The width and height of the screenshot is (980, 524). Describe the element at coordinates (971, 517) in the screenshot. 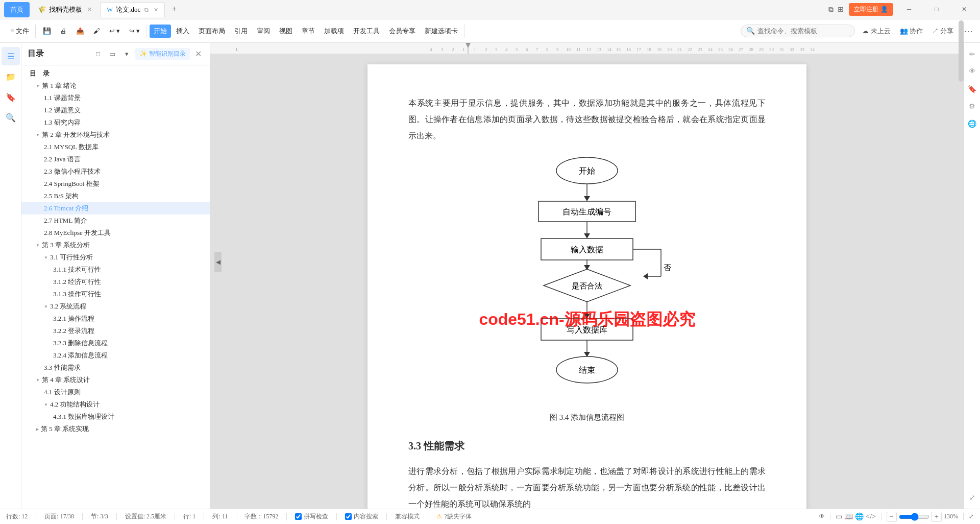

I see `status-fullscreen-btn: ⤢` at that location.